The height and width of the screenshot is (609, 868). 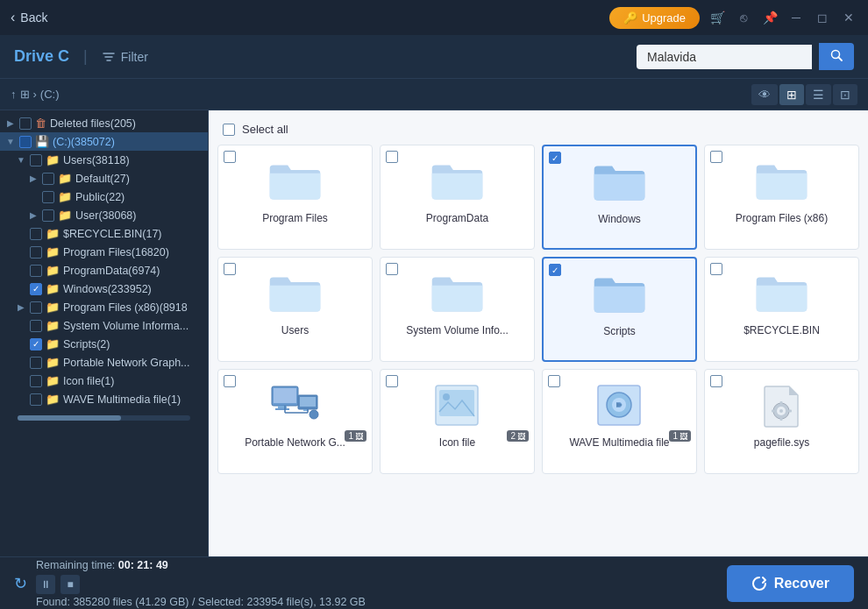 What do you see at coordinates (392, 381) in the screenshot?
I see `grid-check-icon-file` at bounding box center [392, 381].